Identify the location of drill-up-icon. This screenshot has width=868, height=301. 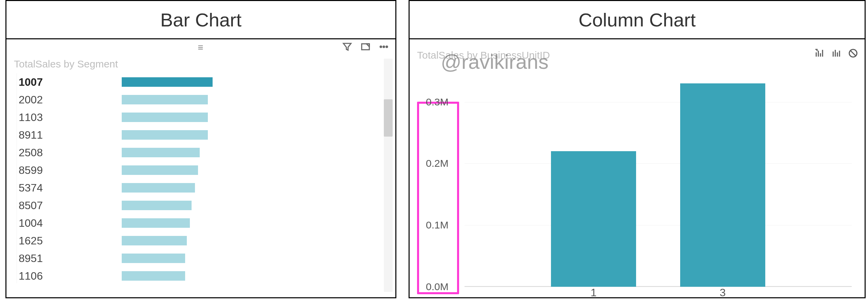
(819, 53).